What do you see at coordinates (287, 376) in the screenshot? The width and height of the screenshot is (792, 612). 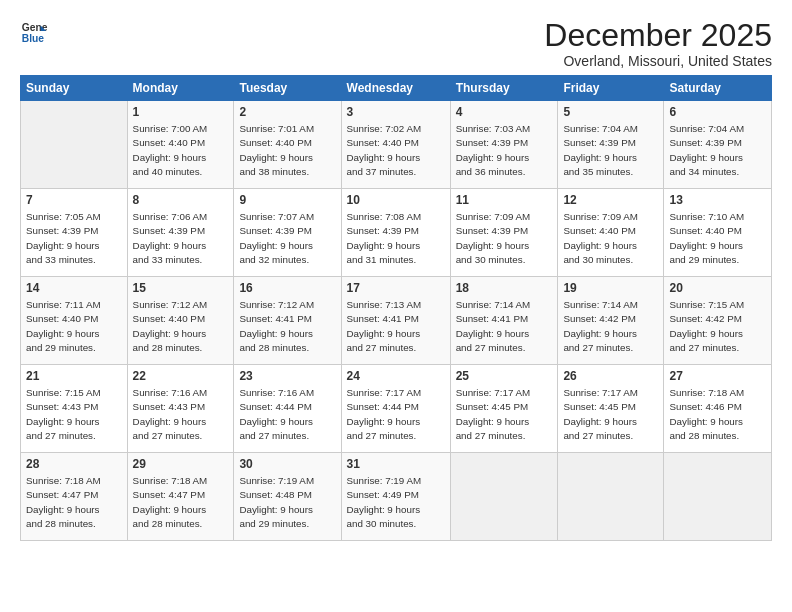 I see `day-number: 23` at bounding box center [287, 376].